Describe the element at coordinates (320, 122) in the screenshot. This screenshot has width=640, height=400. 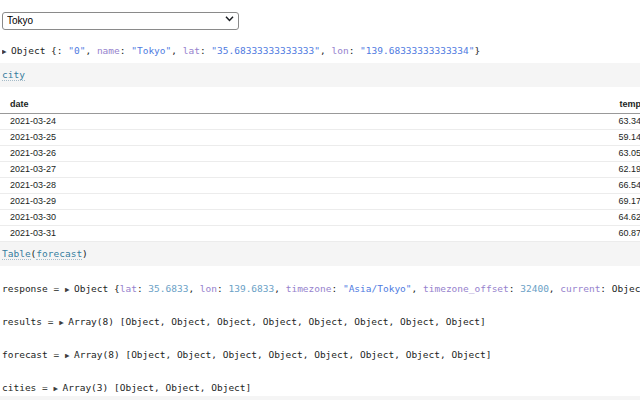
I see `table-row: 2021-03-2463.34` at that location.